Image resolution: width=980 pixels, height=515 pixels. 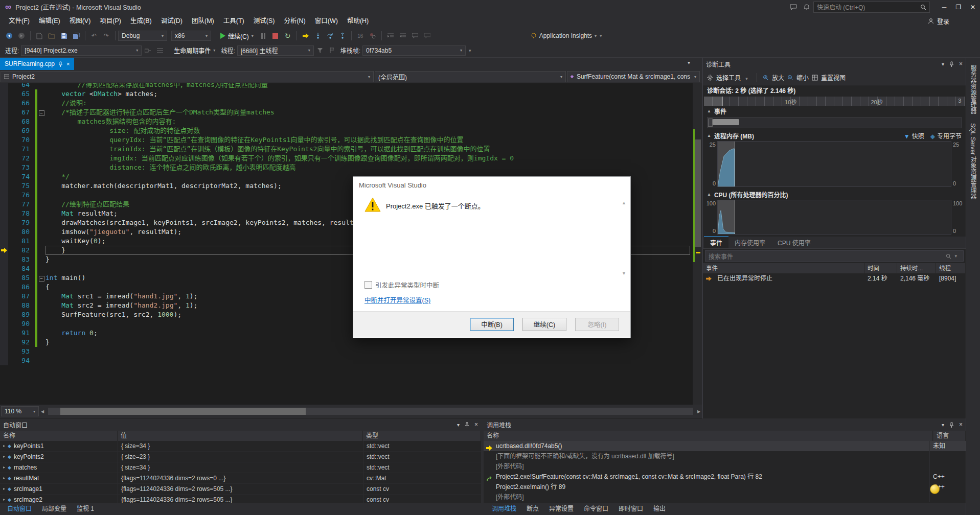 I want to click on redo-icon: ↷, so click(x=106, y=36).